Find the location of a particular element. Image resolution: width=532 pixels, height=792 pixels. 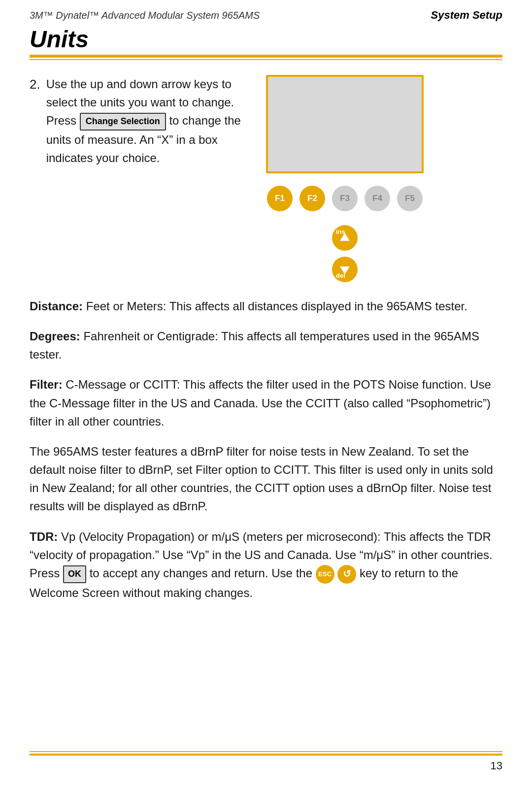

down-arrow-key: del is located at coordinates (345, 269).